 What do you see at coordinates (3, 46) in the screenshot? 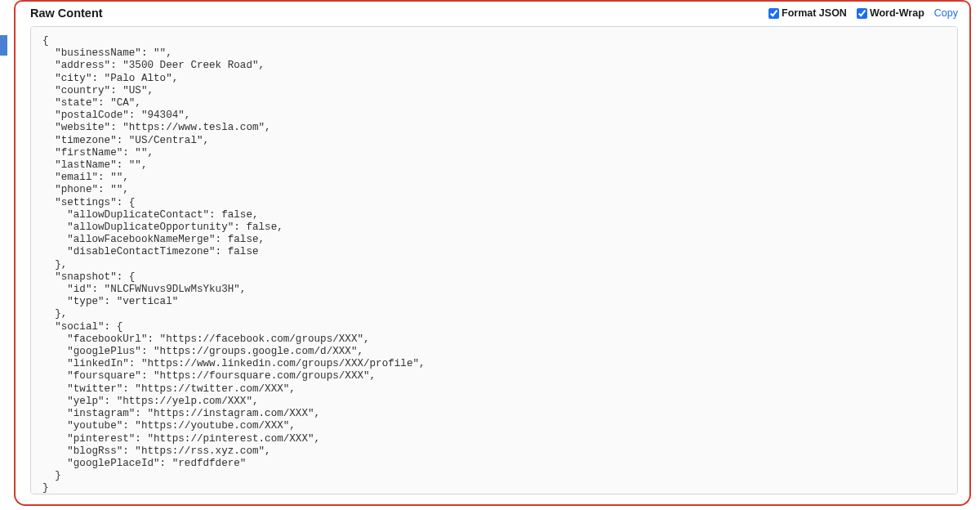
I see `left-edge-accent` at bounding box center [3, 46].